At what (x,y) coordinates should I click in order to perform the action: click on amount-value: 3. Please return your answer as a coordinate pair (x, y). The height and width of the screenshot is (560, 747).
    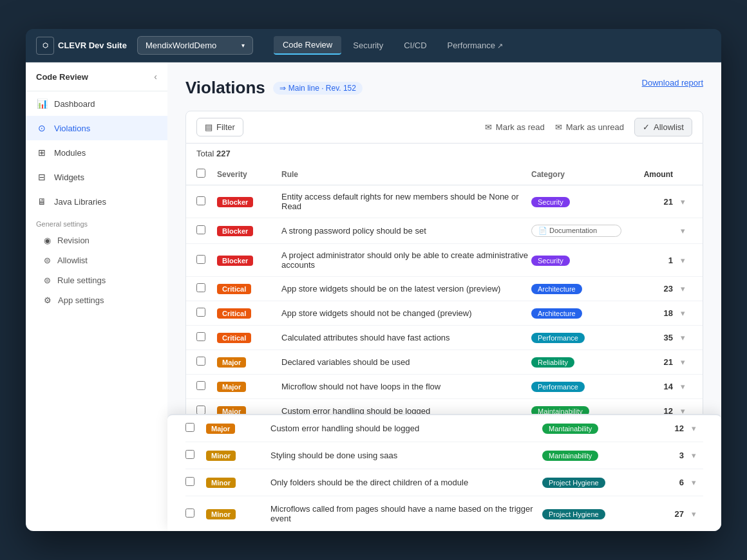
    Looking at the image, I should click on (658, 456).